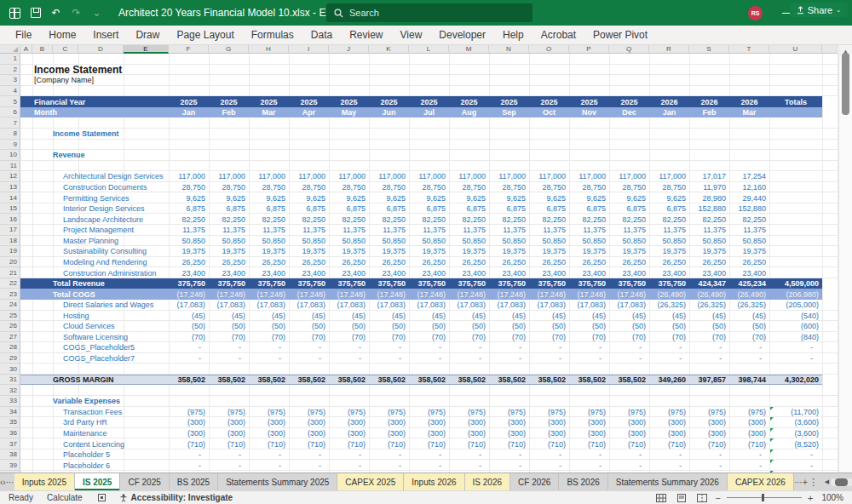 Image resolution: width=852 pixels, height=504 pixels. Describe the element at coordinates (429, 13) in the screenshot. I see `search-input: Search` at that location.